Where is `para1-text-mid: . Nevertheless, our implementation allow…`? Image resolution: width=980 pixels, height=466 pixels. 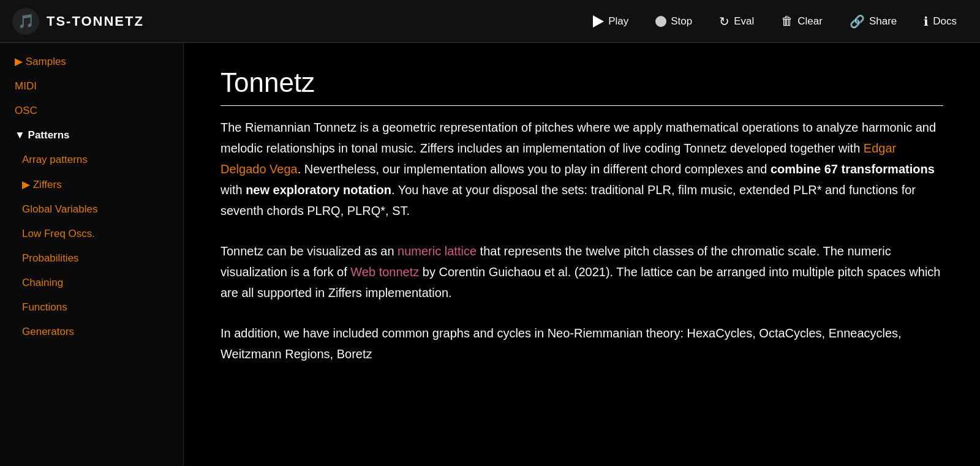
para1-text-mid: . Nevertheless, our implementation allow… is located at coordinates (534, 169).